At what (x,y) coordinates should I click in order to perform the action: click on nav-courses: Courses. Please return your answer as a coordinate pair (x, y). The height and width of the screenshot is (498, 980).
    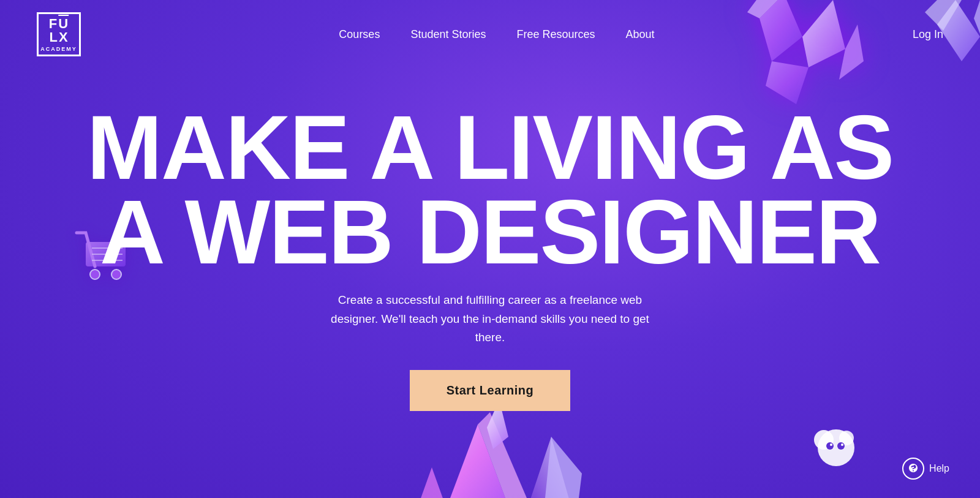
    Looking at the image, I should click on (359, 34).